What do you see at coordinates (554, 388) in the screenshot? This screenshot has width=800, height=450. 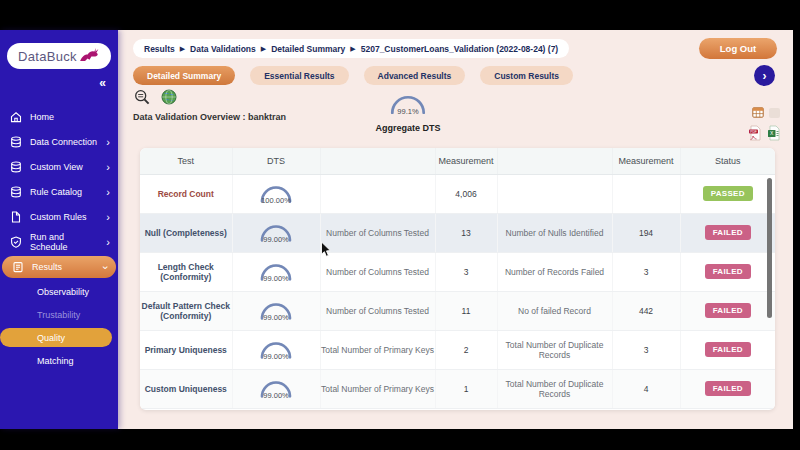 I see `measurement-2-label: Total Number of Duplicate Records` at bounding box center [554, 388].